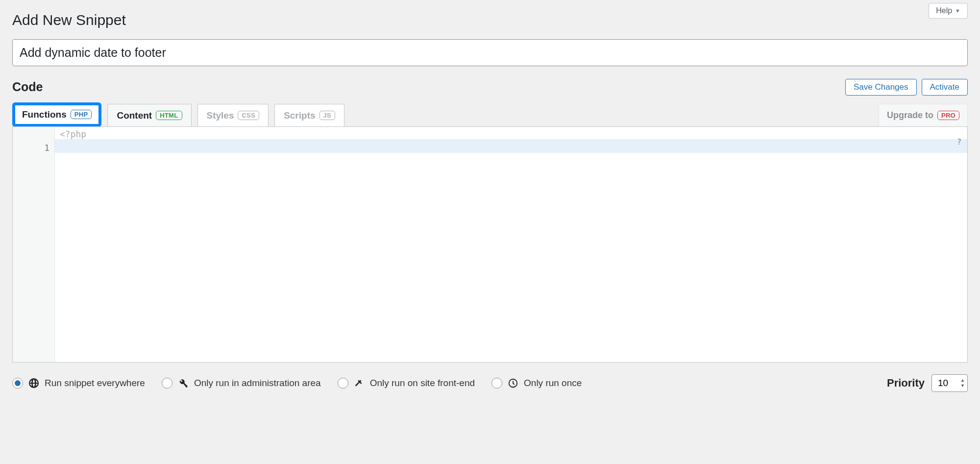 Image resolution: width=980 pixels, height=464 pixels. Describe the element at coordinates (949, 116) in the screenshot. I see `pro-badge: PRO` at that location.